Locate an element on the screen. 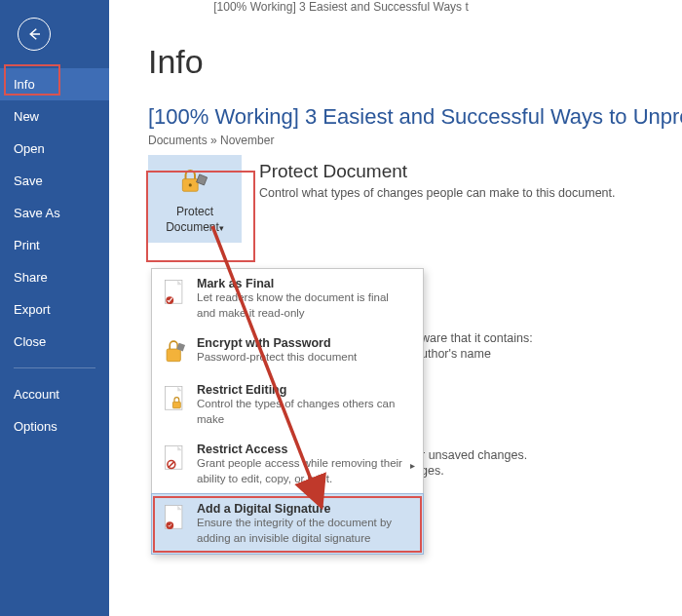 The height and width of the screenshot is (616, 682). protect-document-section: Protect Document▾ Protect Document Contr… is located at coordinates (415, 199).